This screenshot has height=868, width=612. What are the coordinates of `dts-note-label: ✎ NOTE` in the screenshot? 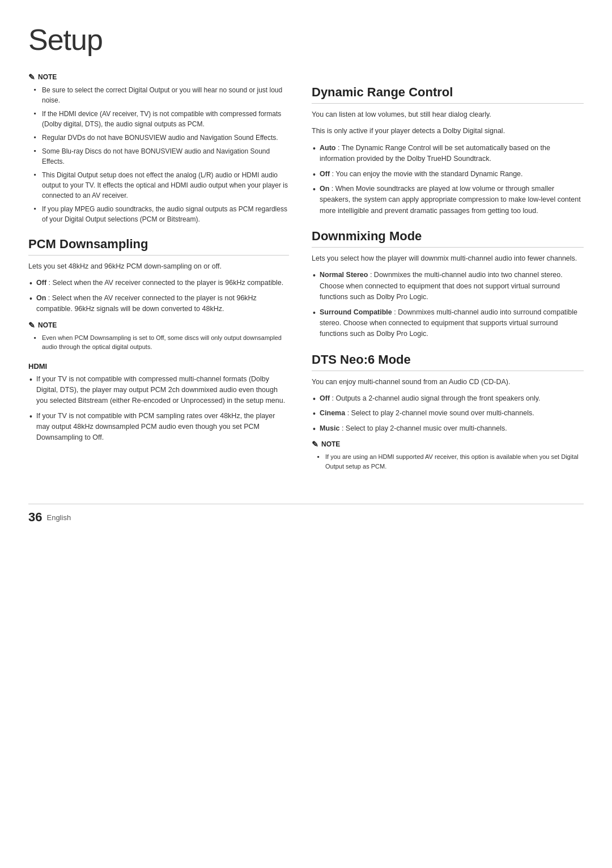 It's located at (448, 444).